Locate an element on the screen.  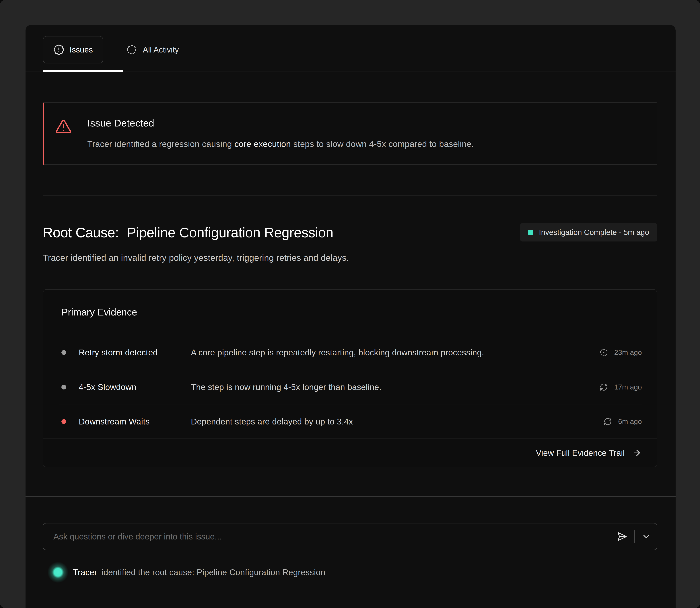
active-tab-underline is located at coordinates (83, 71).